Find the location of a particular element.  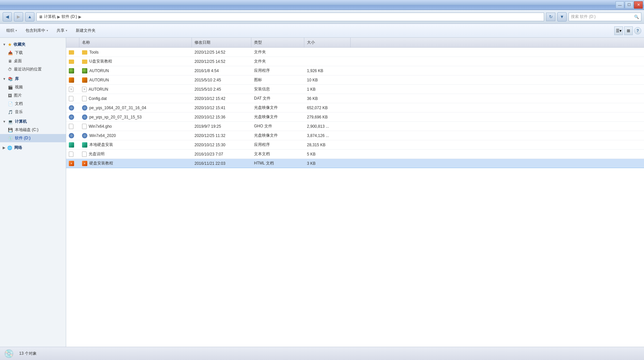

file-type-cell: HTML 文档 is located at coordinates (278, 163).